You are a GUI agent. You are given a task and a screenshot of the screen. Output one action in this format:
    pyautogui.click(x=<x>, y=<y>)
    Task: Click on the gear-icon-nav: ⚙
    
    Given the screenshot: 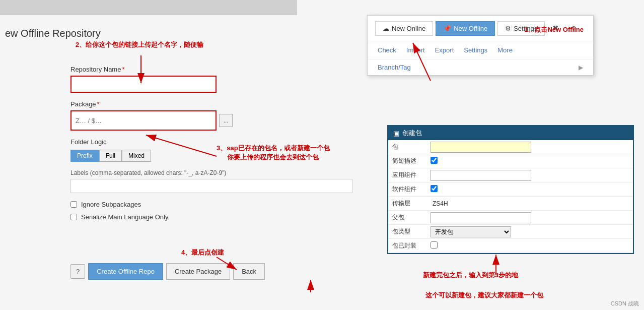 What is the action you would take?
    pyautogui.click(x=508, y=28)
    